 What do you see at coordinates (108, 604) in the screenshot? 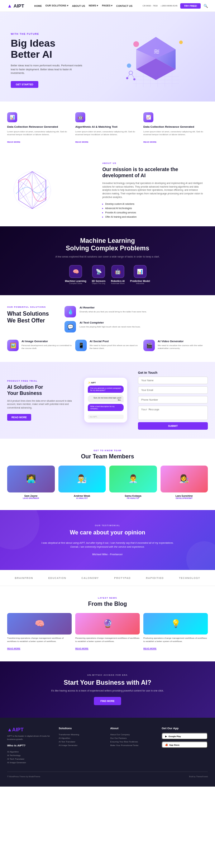
I see `blog-title: From the Blog` at bounding box center [108, 604].